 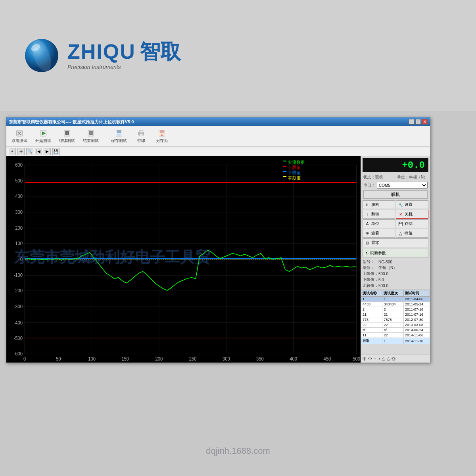 I want to click on svg-text: 零刻度, so click(x=294, y=178).